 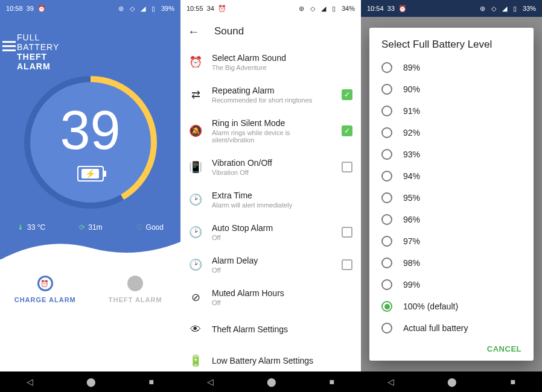 I want to click on settings-row: ⏰Select Alarm SoundThe Big Adventure, so click(x=270, y=62).